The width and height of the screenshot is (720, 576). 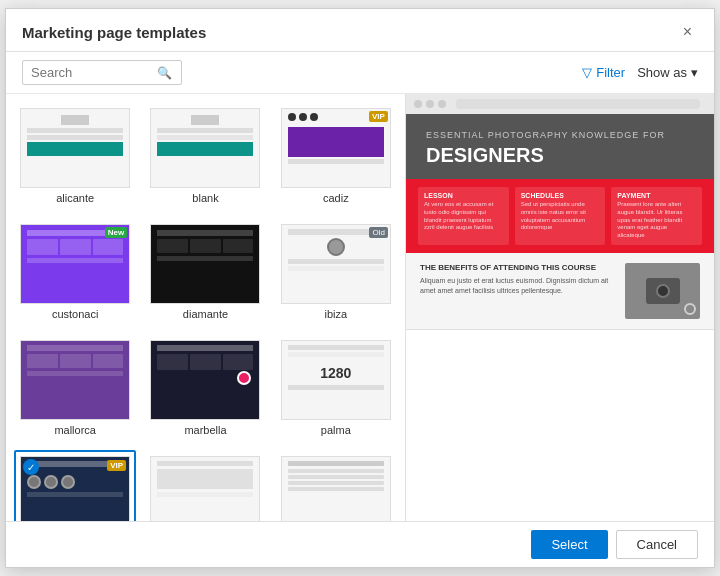 I want to click on template-item-blank: blank, so click(x=205, y=156).